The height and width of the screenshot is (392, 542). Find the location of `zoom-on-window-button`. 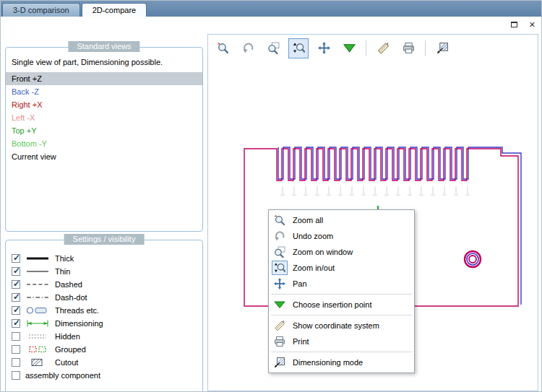

zoom-on-window-button is located at coordinates (273, 48).